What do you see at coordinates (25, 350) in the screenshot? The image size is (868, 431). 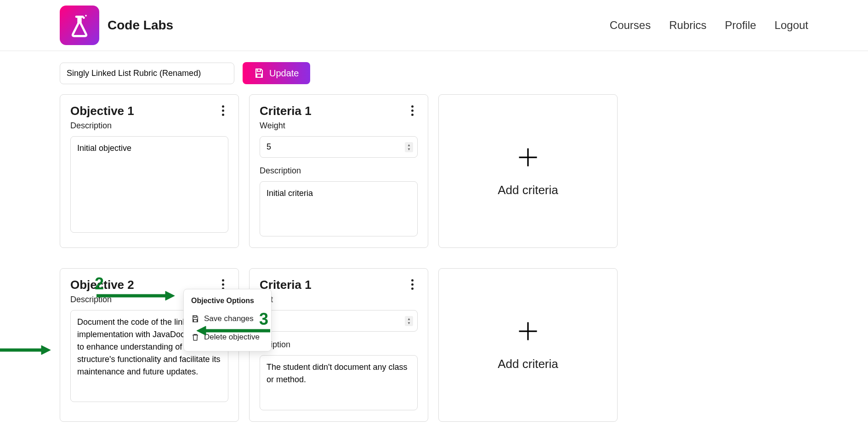 I see `annotation-1-arrow` at bounding box center [25, 350].